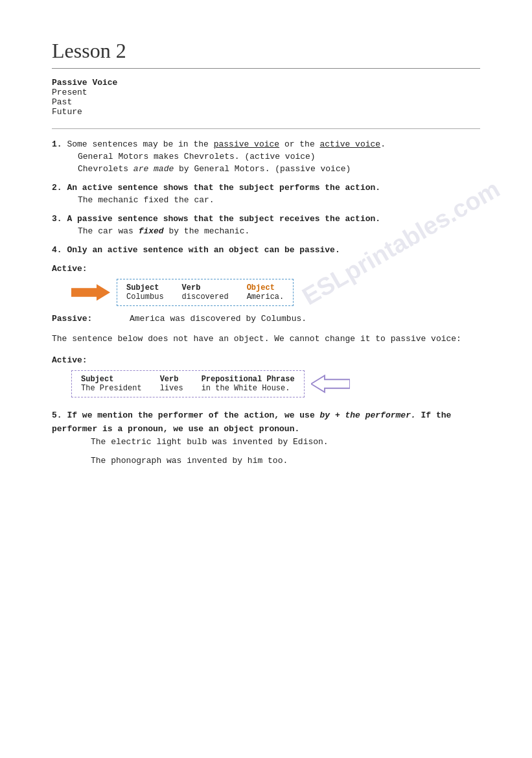 This screenshot has width=532, height=758. What do you see at coordinates (266, 83) in the screenshot?
I see `toc-label: Passive Voice` at bounding box center [266, 83].